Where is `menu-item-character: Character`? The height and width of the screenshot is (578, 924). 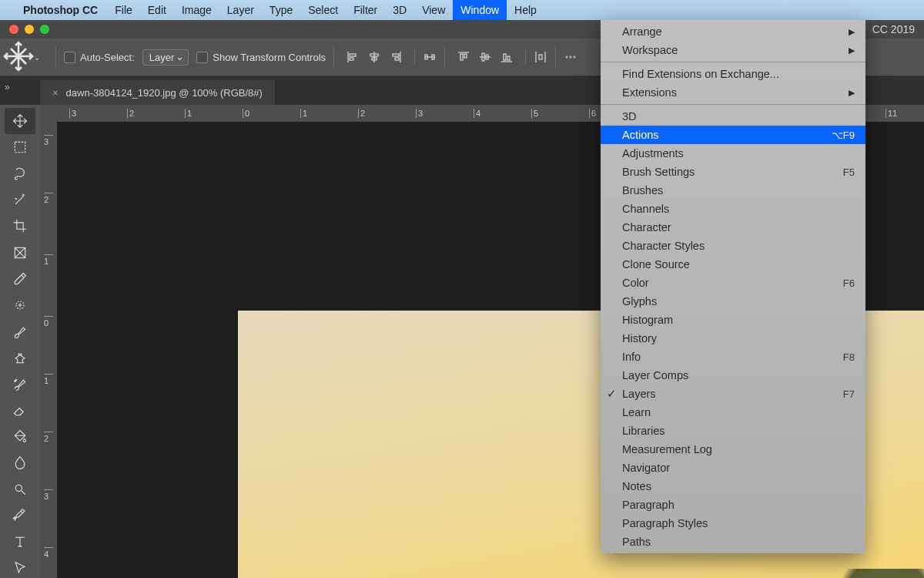 menu-item-character: Character is located at coordinates (733, 227).